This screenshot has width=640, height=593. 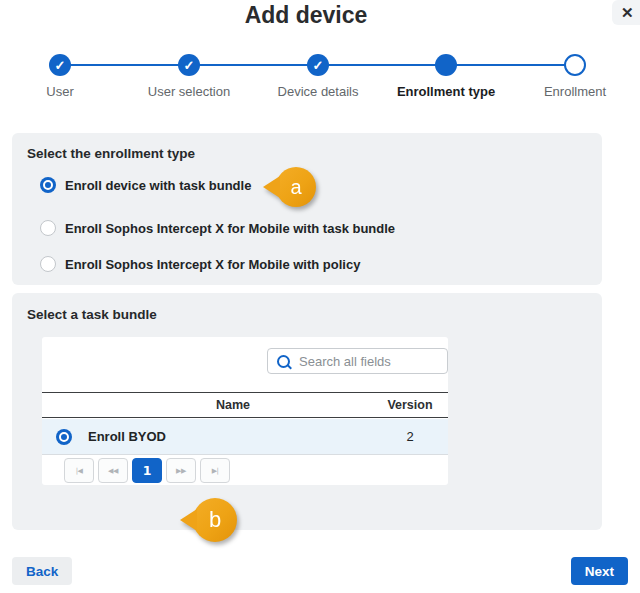 What do you see at coordinates (296, 188) in the screenshot?
I see `callout-letter: a` at bounding box center [296, 188].